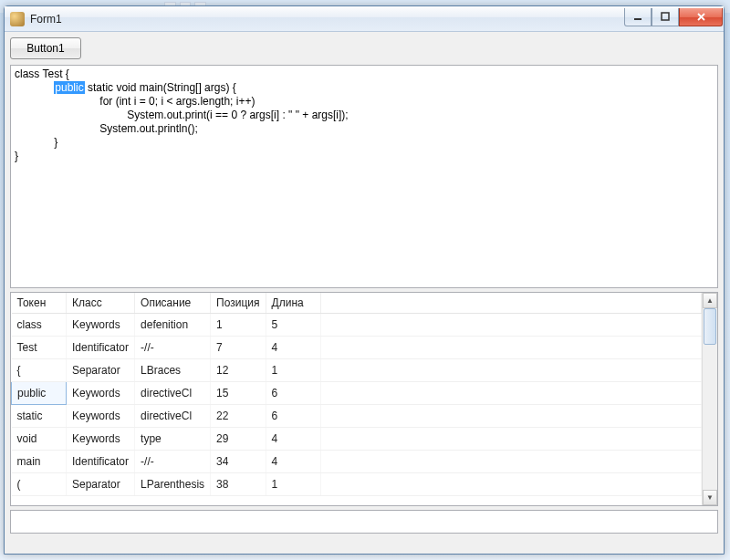 This screenshot has height=560, width=730. I want to click on table-cell: 15, so click(238, 394).